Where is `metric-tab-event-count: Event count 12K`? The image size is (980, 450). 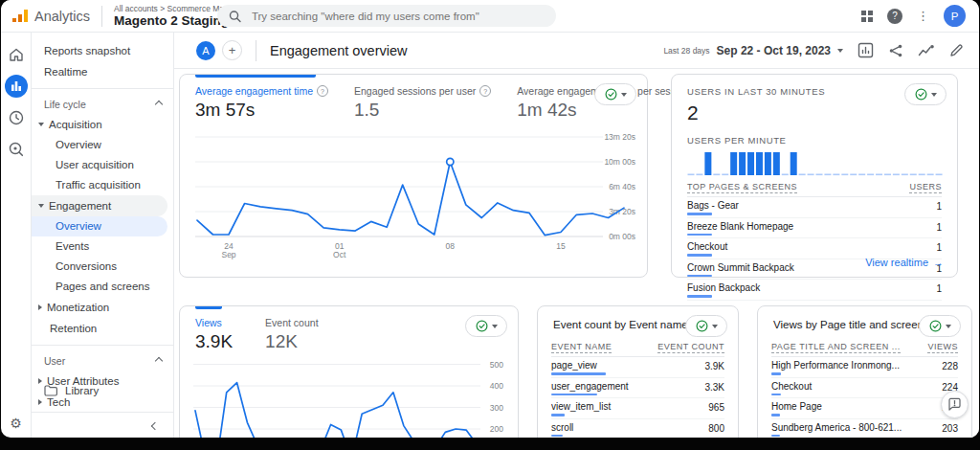 metric-tab-event-count: Event count 12K is located at coordinates (304, 335).